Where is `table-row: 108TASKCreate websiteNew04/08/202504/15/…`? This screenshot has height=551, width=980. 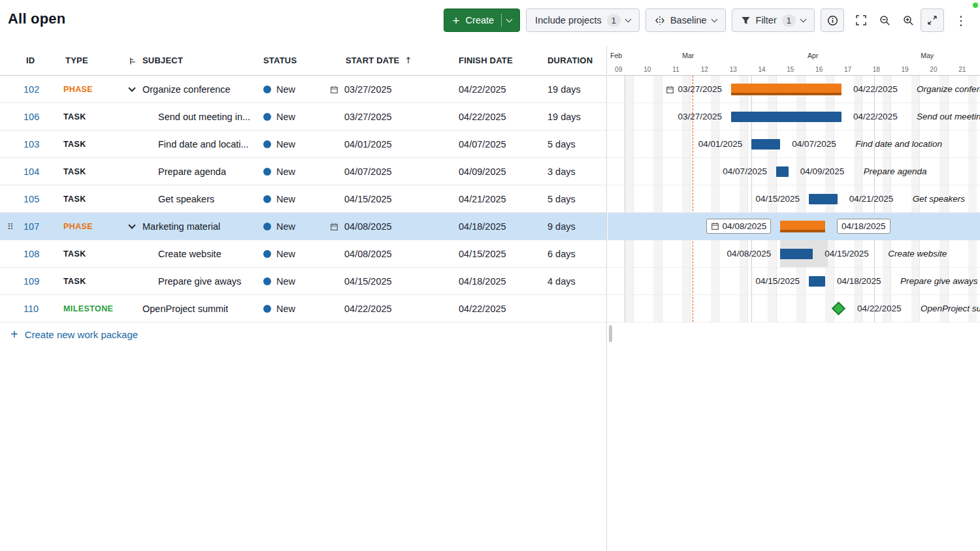 table-row: 108TASKCreate websiteNew04/08/202504/15/… is located at coordinates (303, 254).